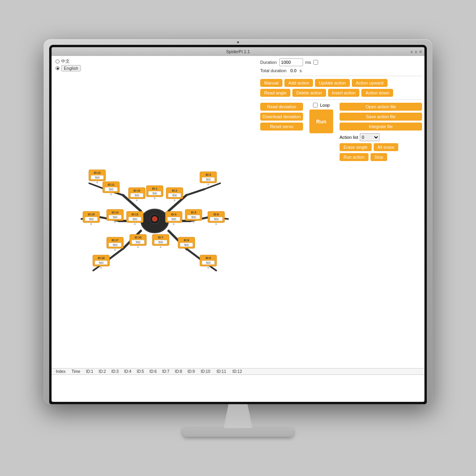 The height and width of the screenshot is (476, 476). I want to click on read-deviation-button: Read deviation, so click(282, 107).